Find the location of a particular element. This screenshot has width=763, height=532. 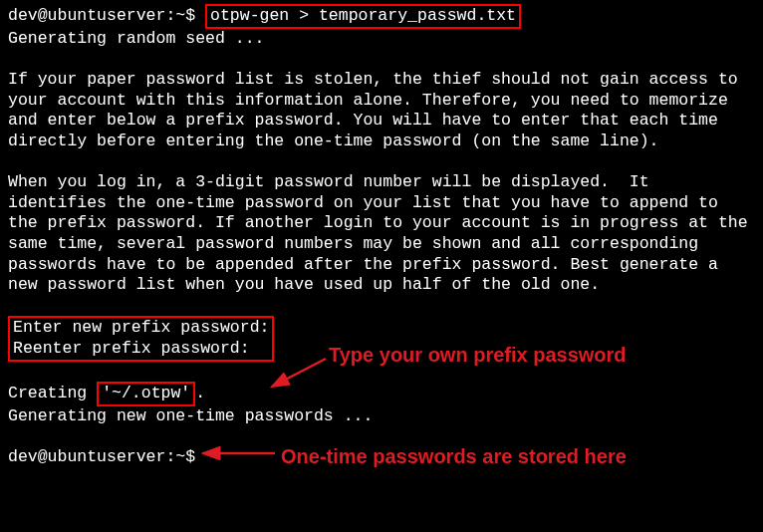

creating-suffix-text: . is located at coordinates (200, 393).